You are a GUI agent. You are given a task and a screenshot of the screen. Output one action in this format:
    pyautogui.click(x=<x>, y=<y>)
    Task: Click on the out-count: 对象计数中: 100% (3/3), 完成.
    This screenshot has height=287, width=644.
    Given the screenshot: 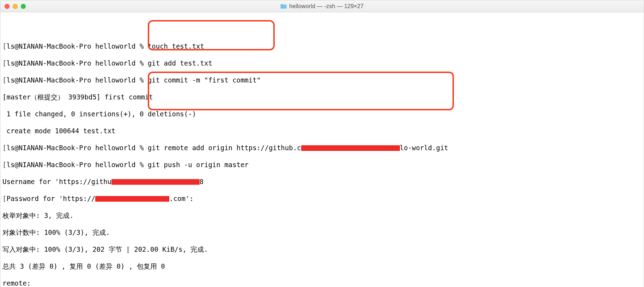 What is the action you would take?
    pyautogui.click(x=322, y=232)
    